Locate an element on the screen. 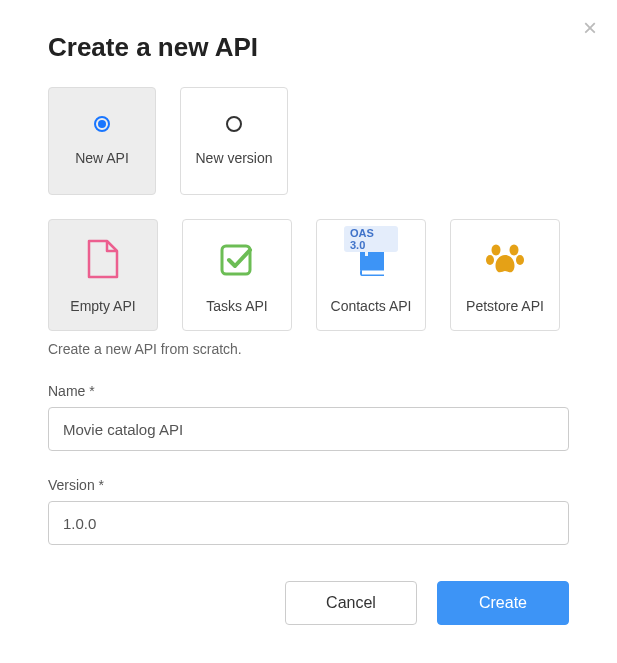 The image size is (617, 663). name-field-label: Name * is located at coordinates (308, 391).